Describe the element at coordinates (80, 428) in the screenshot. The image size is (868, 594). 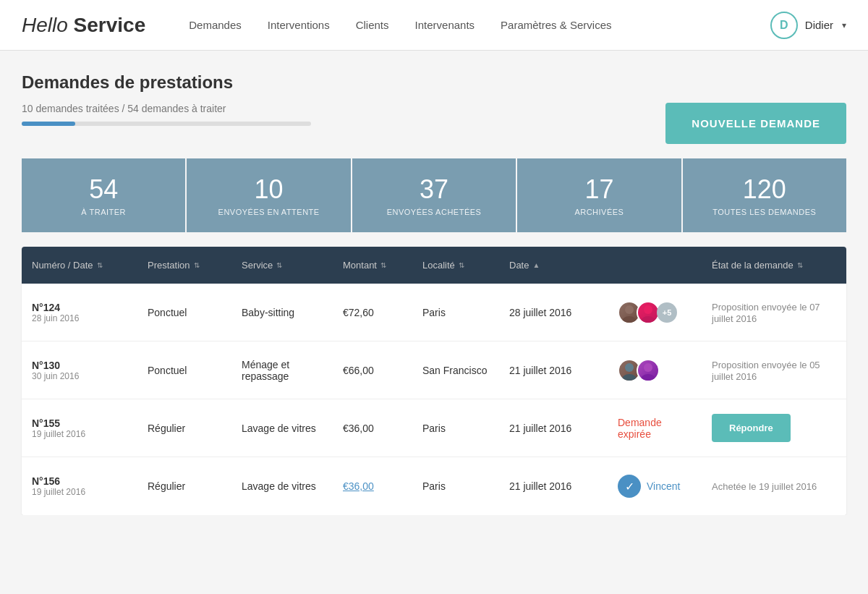
I see `cell-num-2: N°155 19 juillet 2016` at that location.